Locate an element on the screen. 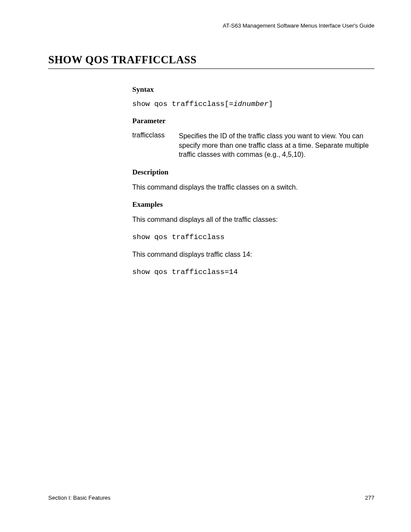 The image size is (411, 532). parameter-heading: Parameter is located at coordinates (253, 121).